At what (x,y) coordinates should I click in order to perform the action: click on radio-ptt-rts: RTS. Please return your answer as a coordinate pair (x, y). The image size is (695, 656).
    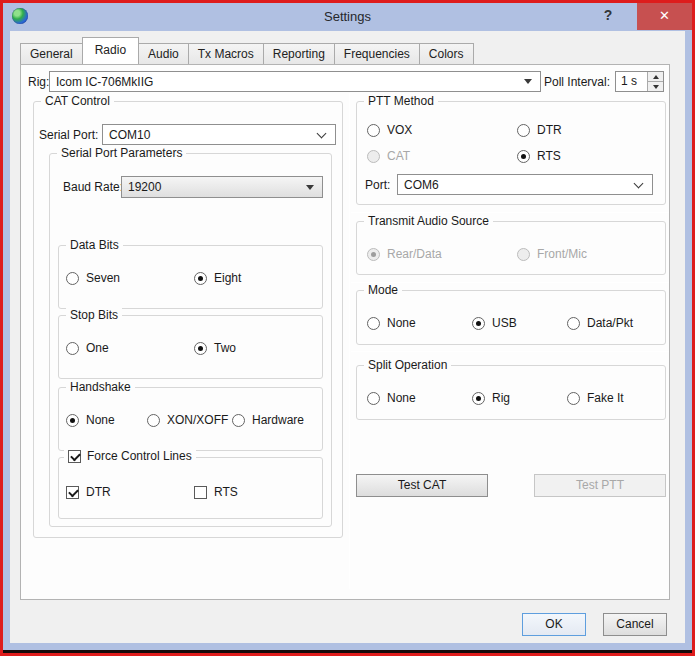
    Looking at the image, I should click on (539, 156).